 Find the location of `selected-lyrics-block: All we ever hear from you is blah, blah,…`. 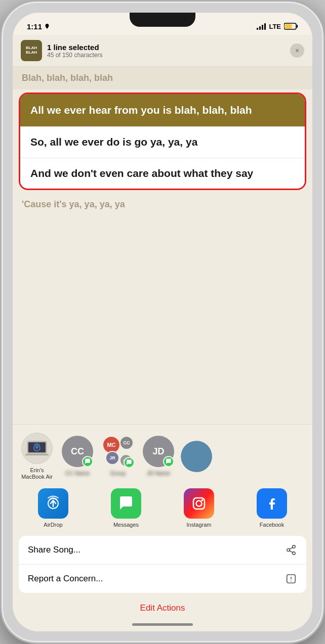

selected-lyrics-block: All we ever hear from you is blah, blah,… is located at coordinates (162, 142).